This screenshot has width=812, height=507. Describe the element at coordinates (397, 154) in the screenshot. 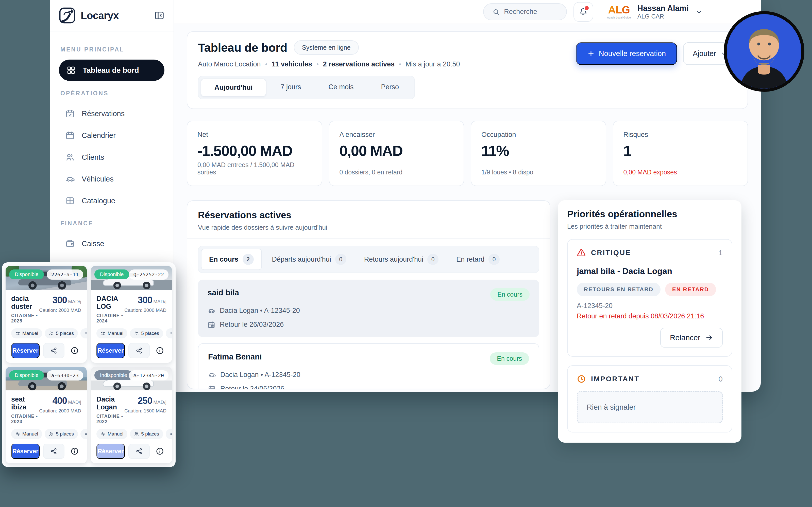

I see `stat-card-a-encaisser: A encaisser 0,00 MAD 0 dossiers, 0 en re…` at that location.